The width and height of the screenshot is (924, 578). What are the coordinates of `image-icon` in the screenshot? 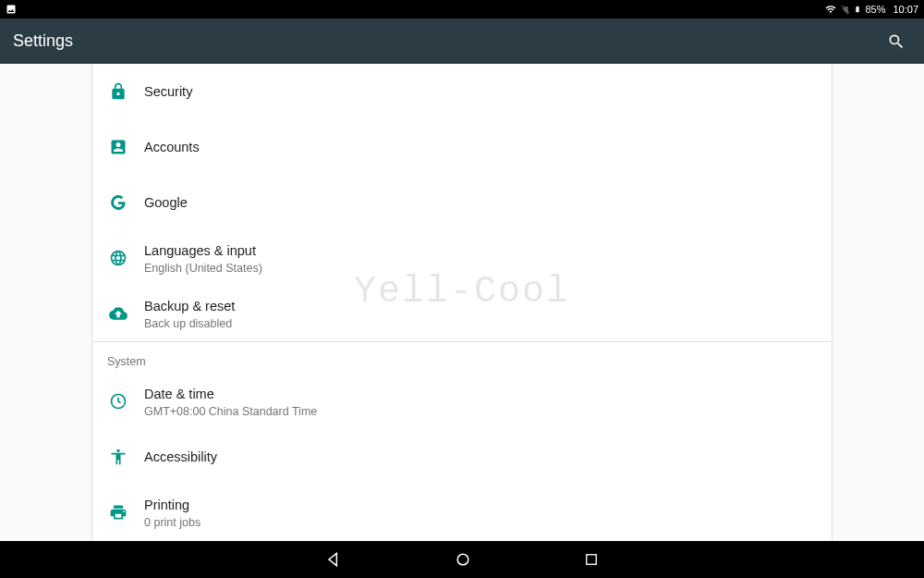 It's located at (11, 9).